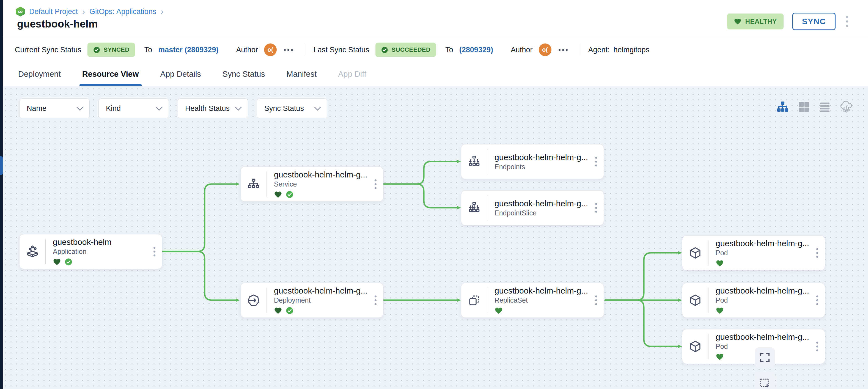 The width and height of the screenshot is (868, 389). I want to click on current-more-icon, so click(288, 50).